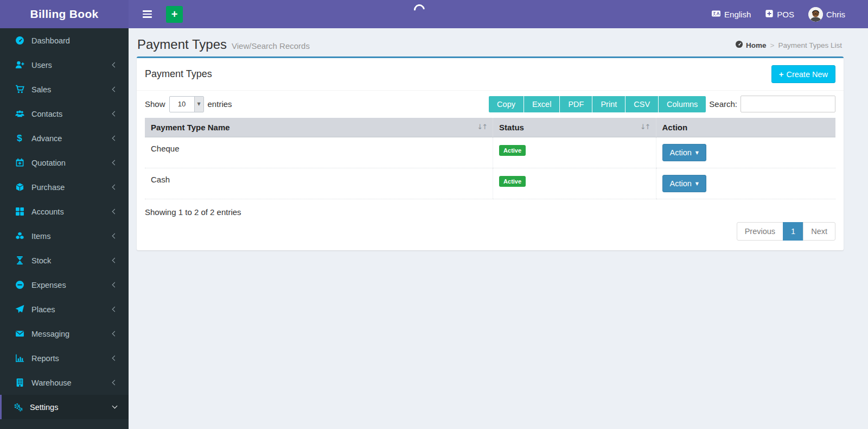 The image size is (868, 429). Describe the element at coordinates (20, 310) in the screenshot. I see `paper-plane-icon` at that location.